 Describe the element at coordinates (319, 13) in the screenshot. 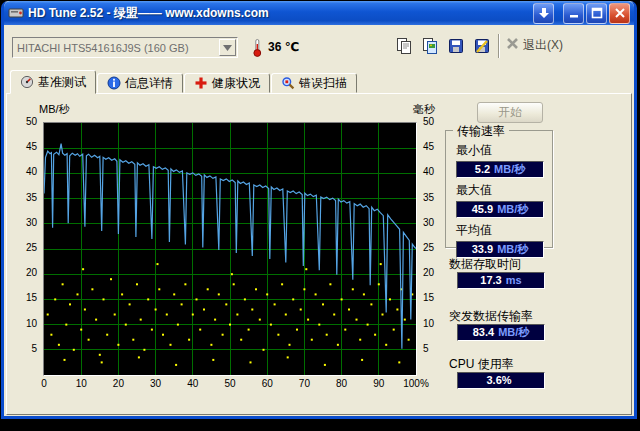

I see `title-bar: HD Tune 2.52 - 绿盟—— www.xdowns.com` at that location.